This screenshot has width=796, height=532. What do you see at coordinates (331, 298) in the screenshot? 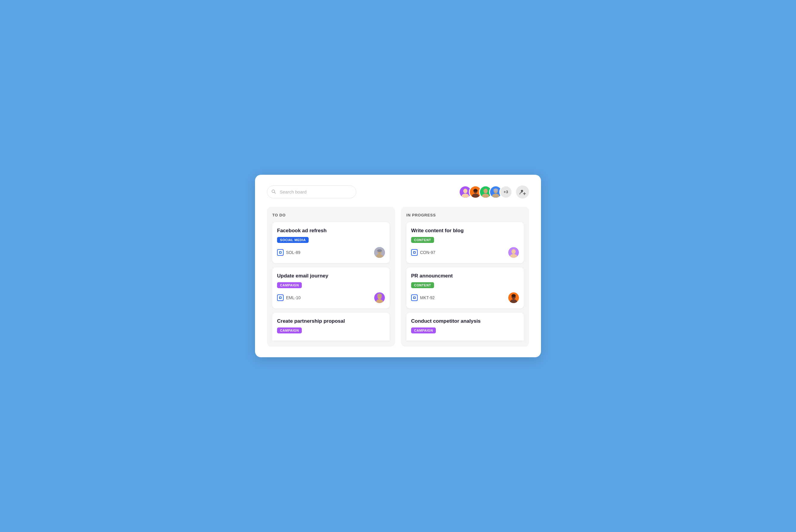
I see `card-footer: EML-10` at bounding box center [331, 298].